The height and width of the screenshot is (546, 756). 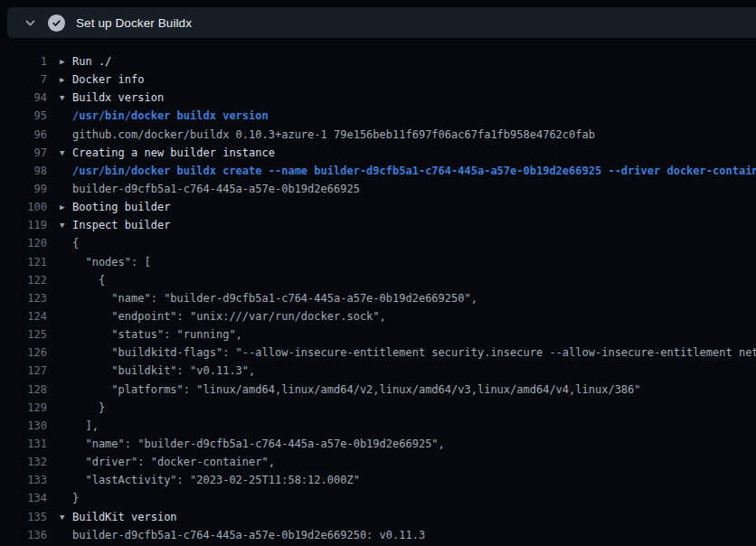 What do you see at coordinates (24, 480) in the screenshot?
I see `line-number-link: 133` at bounding box center [24, 480].